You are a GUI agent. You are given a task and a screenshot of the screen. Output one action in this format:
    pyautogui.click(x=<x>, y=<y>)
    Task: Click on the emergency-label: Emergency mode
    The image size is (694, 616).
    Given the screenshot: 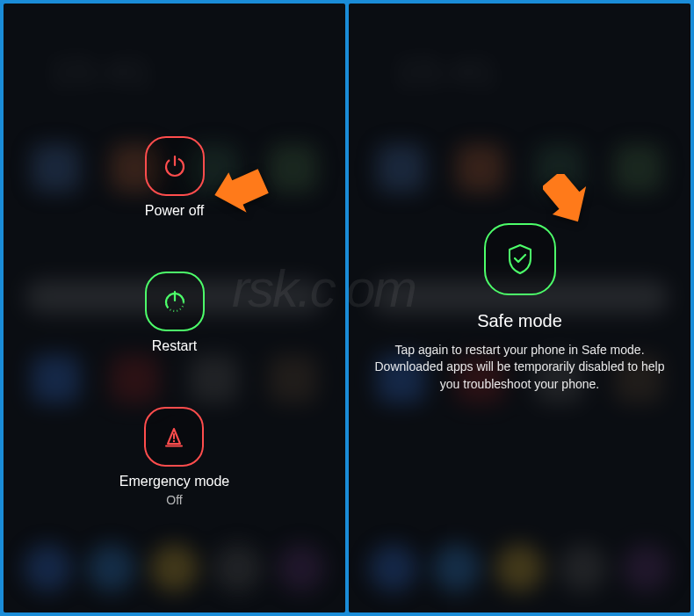 What is the action you would take?
    pyautogui.click(x=174, y=482)
    